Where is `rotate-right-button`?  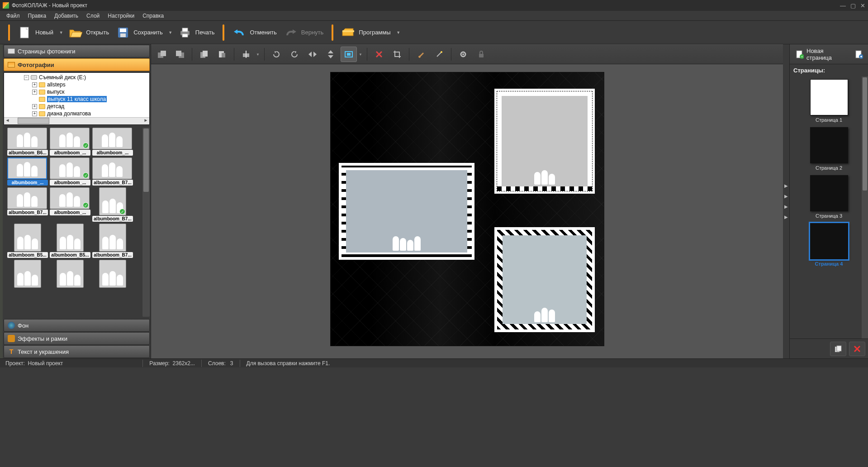 rotate-right-button is located at coordinates (294, 54).